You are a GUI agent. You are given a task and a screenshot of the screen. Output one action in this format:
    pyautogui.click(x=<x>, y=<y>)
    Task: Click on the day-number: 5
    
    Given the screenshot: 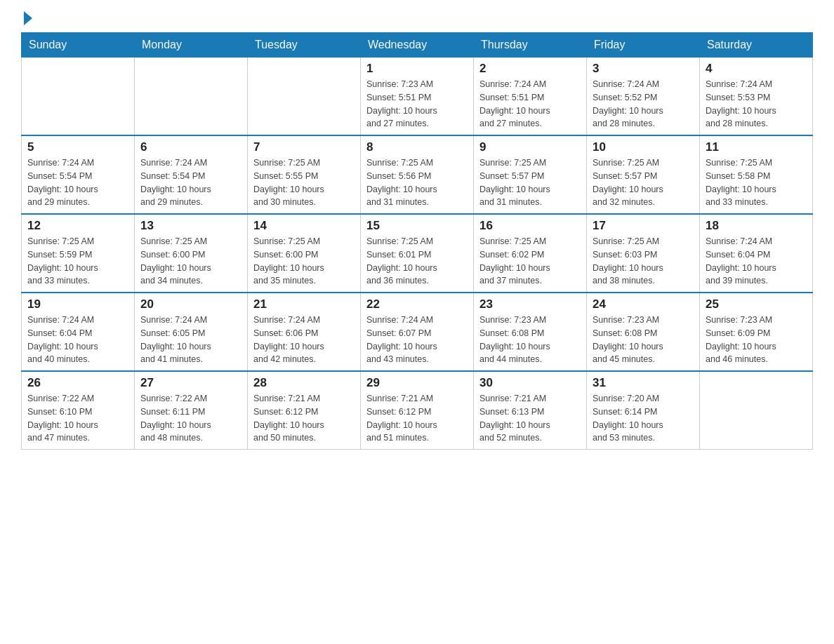 What is the action you would take?
    pyautogui.click(x=78, y=147)
    